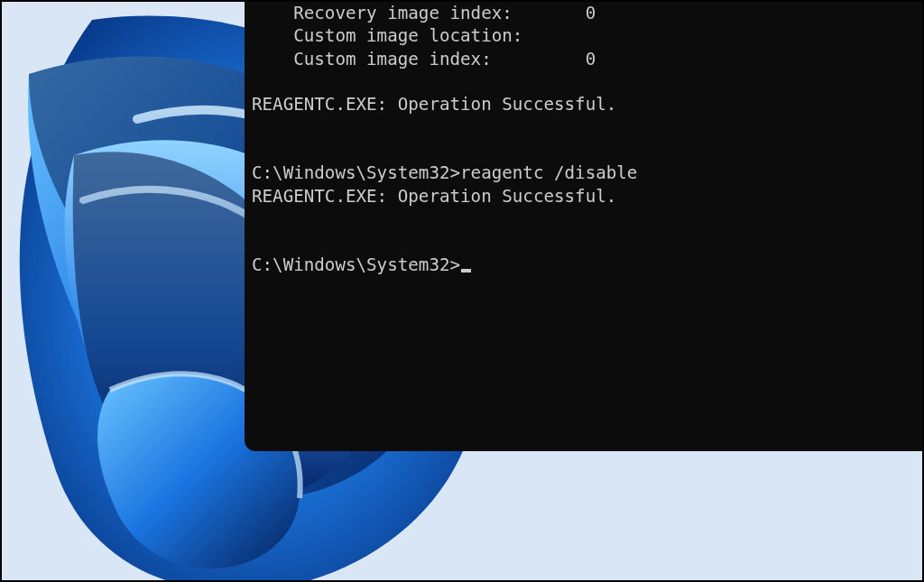 The height and width of the screenshot is (582, 924). Describe the element at coordinates (424, 60) in the screenshot. I see `terminal-line: Custom image index: 0` at that location.